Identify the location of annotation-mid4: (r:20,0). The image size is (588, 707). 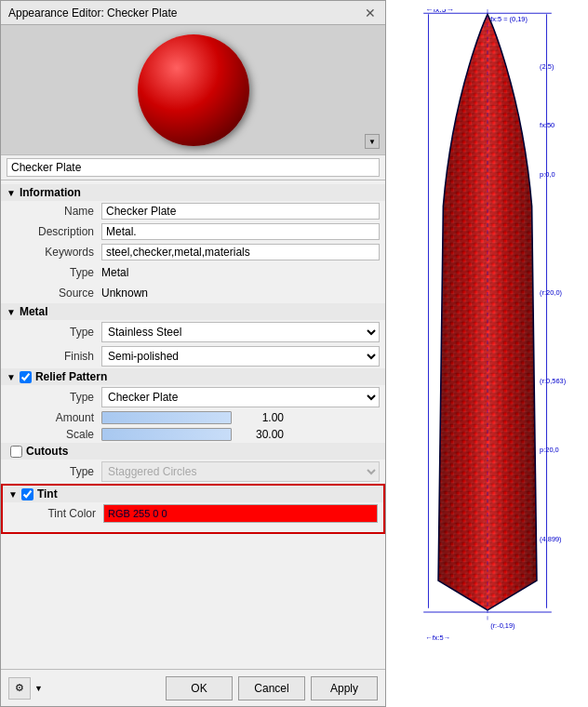
(551, 292).